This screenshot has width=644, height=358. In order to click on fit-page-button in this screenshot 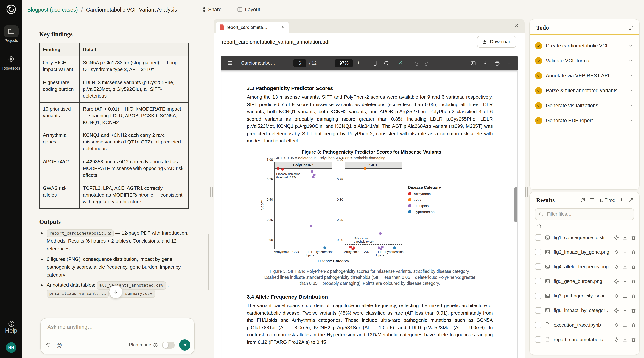, I will do `click(375, 63)`.